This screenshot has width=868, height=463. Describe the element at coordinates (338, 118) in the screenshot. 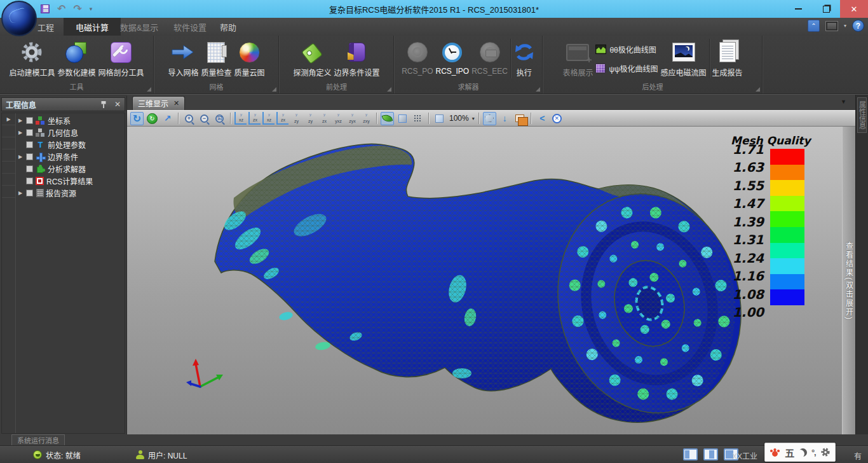

I see `view-preset-button: yxz` at that location.